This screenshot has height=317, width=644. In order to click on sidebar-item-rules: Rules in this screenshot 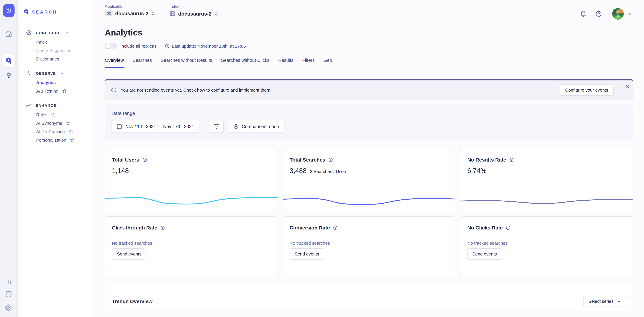, I will do `click(62, 115)`.